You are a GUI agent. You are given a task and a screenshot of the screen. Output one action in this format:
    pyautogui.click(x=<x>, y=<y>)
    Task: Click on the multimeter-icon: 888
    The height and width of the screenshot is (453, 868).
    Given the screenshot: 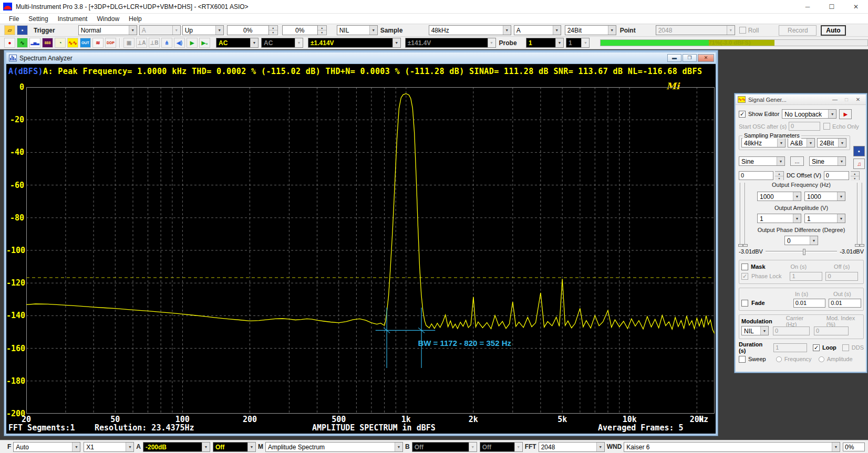 What is the action you would take?
    pyautogui.click(x=47, y=43)
    